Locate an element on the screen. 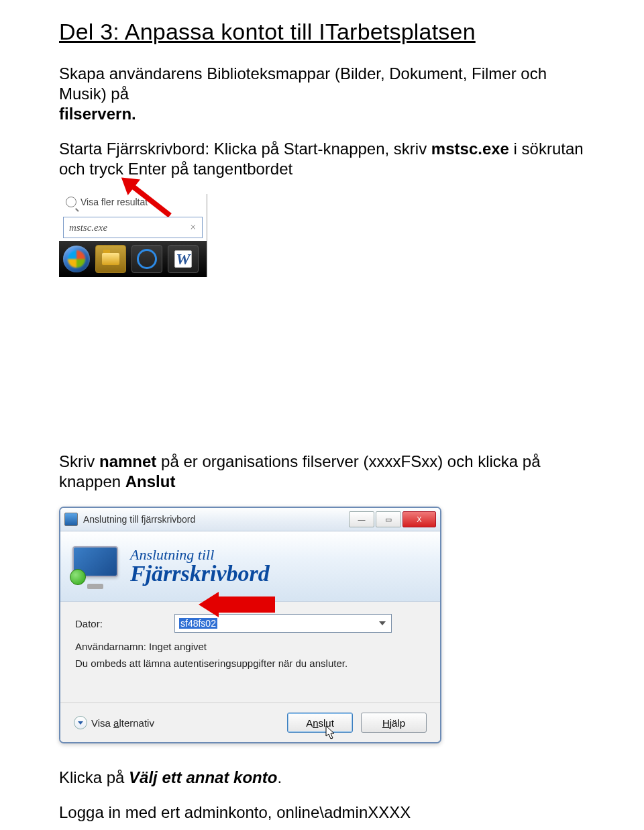 The height and width of the screenshot is (830, 644). help-button: Hjälp is located at coordinates (394, 723).